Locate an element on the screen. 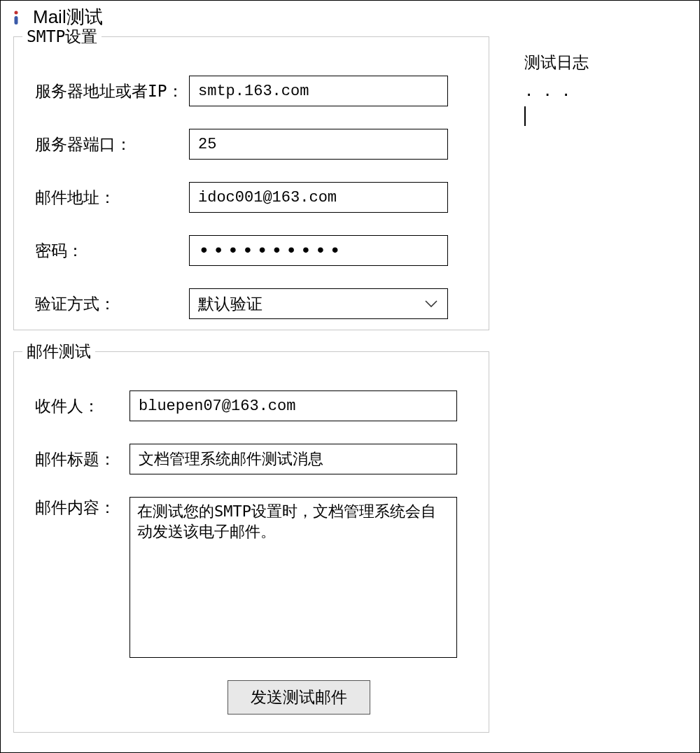 The image size is (700, 753). log-title: 测试日志 is located at coordinates (606, 63).